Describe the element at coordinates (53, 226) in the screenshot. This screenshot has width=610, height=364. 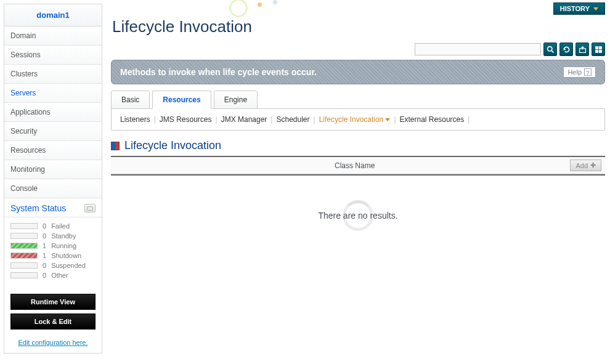
I see `status-row-failed: 0 Failed` at that location.